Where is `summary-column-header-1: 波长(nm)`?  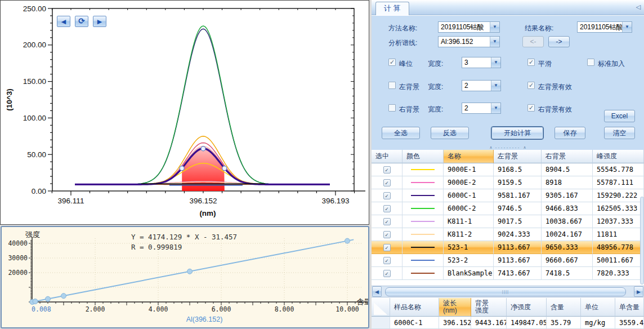 summary-column-header-1: 波长(nm) is located at coordinates (455, 308).